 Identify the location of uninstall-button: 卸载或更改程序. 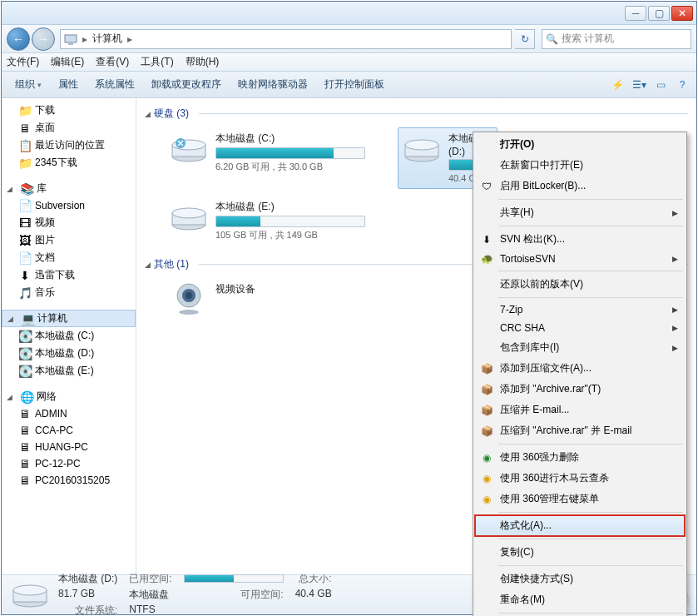
(186, 85).